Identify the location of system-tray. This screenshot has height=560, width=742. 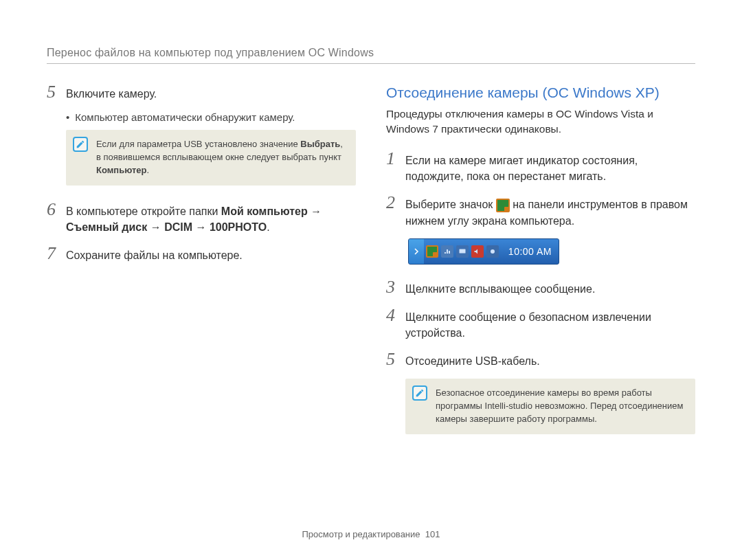
(462, 251).